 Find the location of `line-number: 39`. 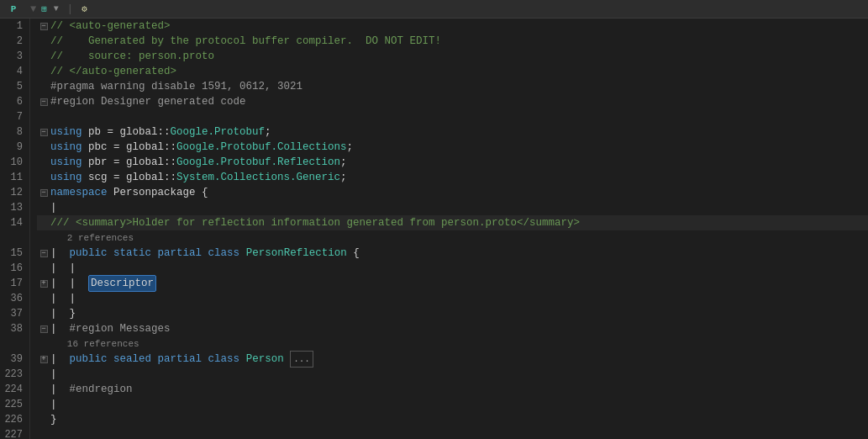

line-number: 39 is located at coordinates (13, 359).